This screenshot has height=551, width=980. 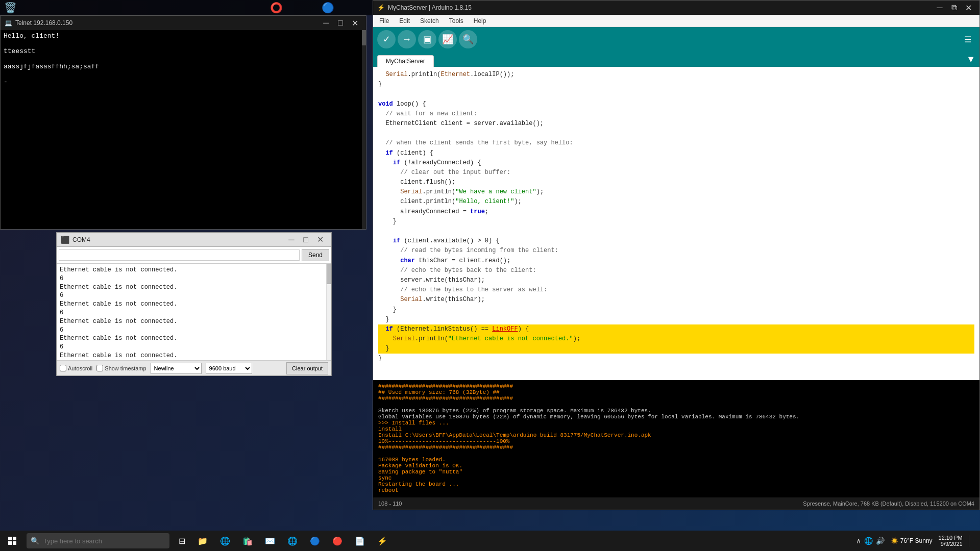 I want to click on arduino-minimize-btn: ─, so click(x=940, y=8).